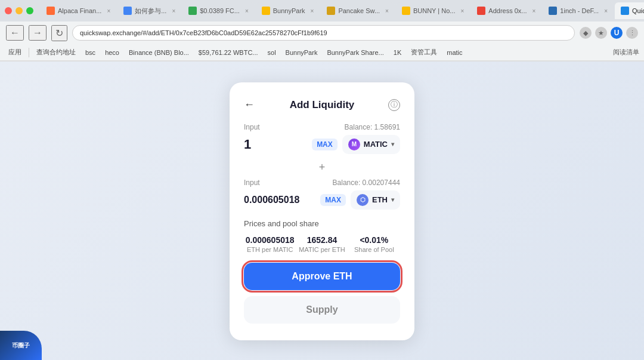 The image size is (644, 360). I want to click on tab-favicon-how, so click(128, 11).